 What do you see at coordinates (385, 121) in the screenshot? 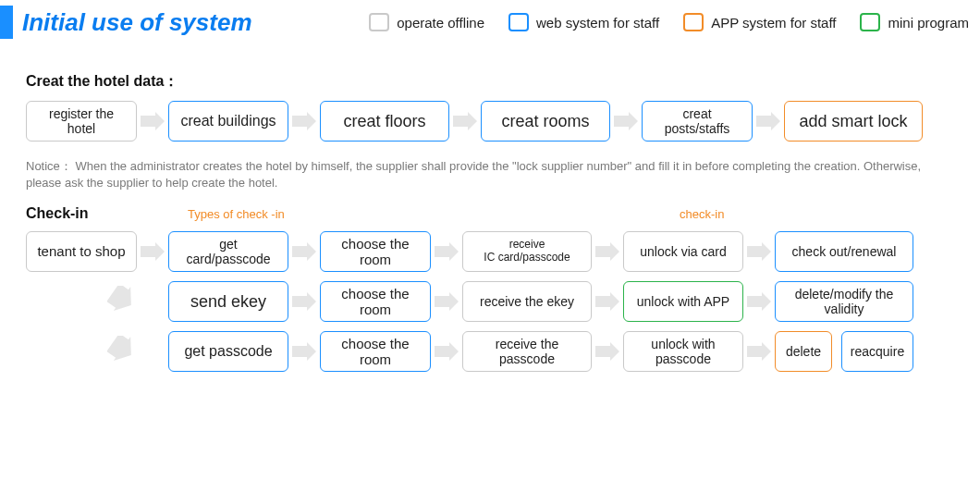
I see `node-creat-floors: creat floors` at bounding box center [385, 121].